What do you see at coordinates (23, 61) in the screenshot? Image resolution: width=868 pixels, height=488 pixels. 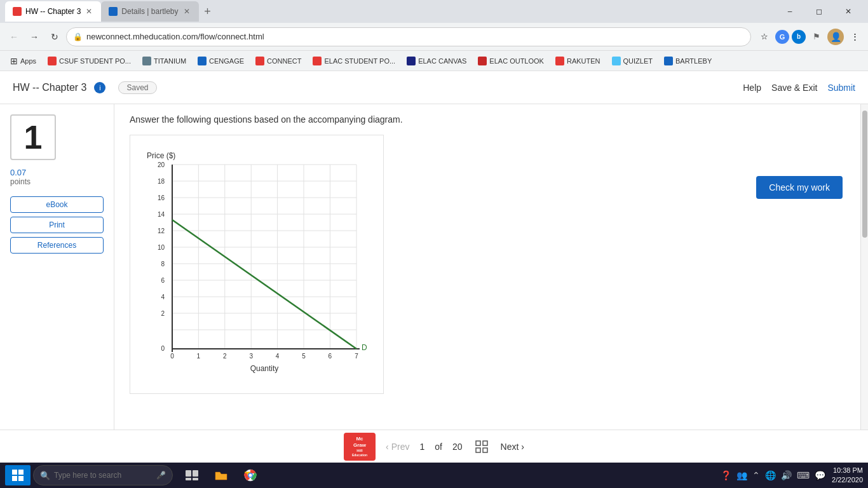 I see `bookmark-apps: ⊞ Apps` at bounding box center [23, 61].